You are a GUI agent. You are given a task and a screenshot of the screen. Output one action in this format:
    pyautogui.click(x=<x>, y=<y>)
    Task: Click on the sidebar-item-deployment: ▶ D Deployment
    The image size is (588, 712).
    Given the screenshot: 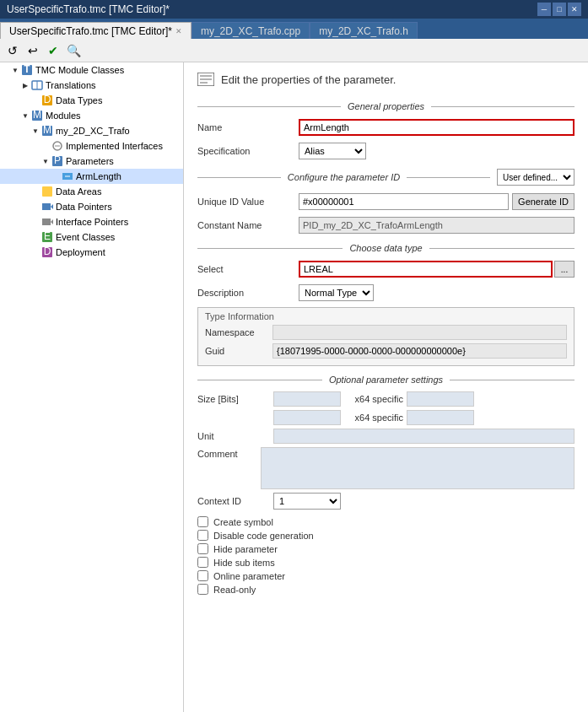 What is the action you would take?
    pyautogui.click(x=91, y=252)
    